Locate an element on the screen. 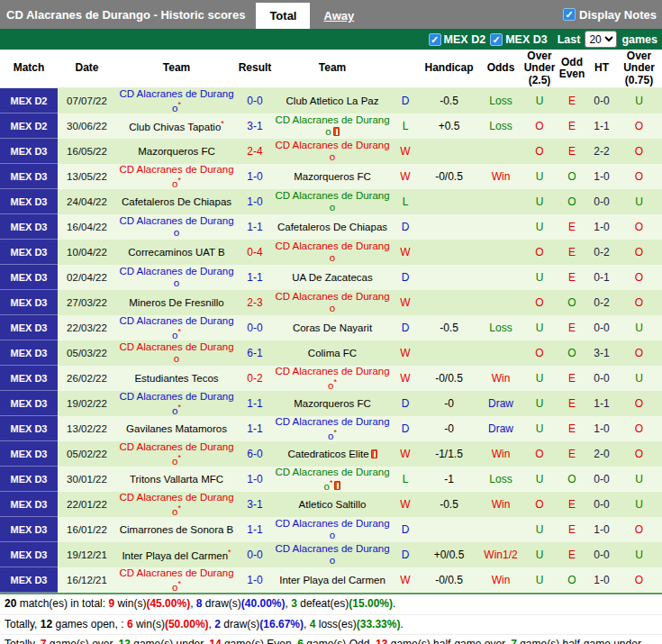  column-header: Match is located at coordinates (29, 68).